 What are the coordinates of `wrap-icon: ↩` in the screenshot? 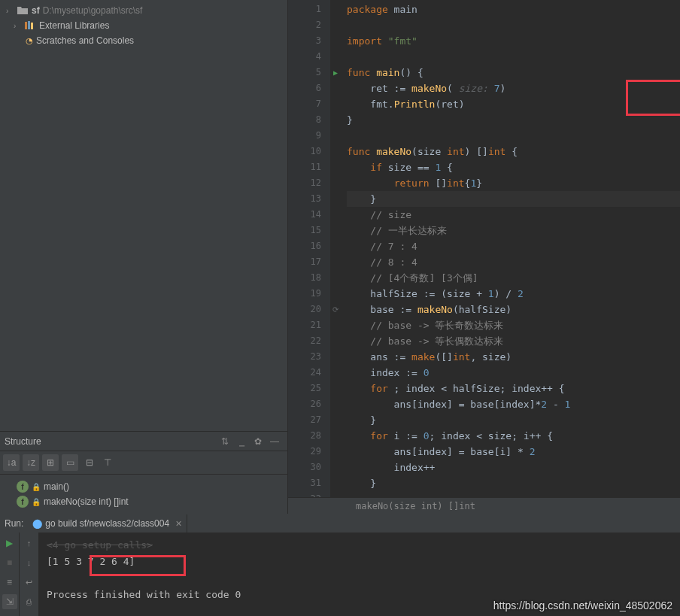 It's located at (29, 582).